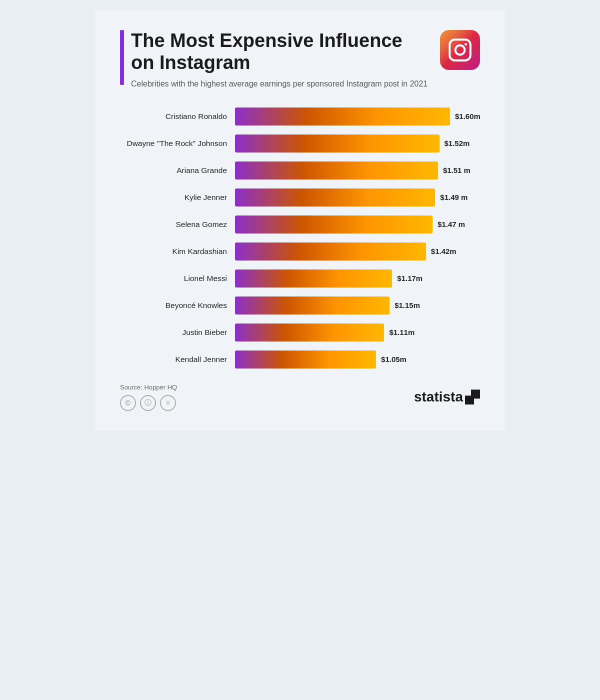  Describe the element at coordinates (460, 50) in the screenshot. I see `instagram-logo` at that location.